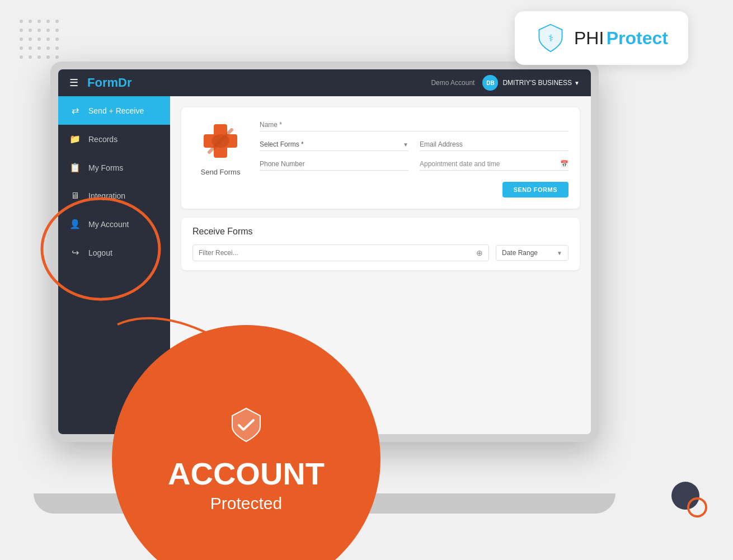  Describe the element at coordinates (380, 158) in the screenshot. I see `send-forms-card: Send Forms Select Forms *` at that location.